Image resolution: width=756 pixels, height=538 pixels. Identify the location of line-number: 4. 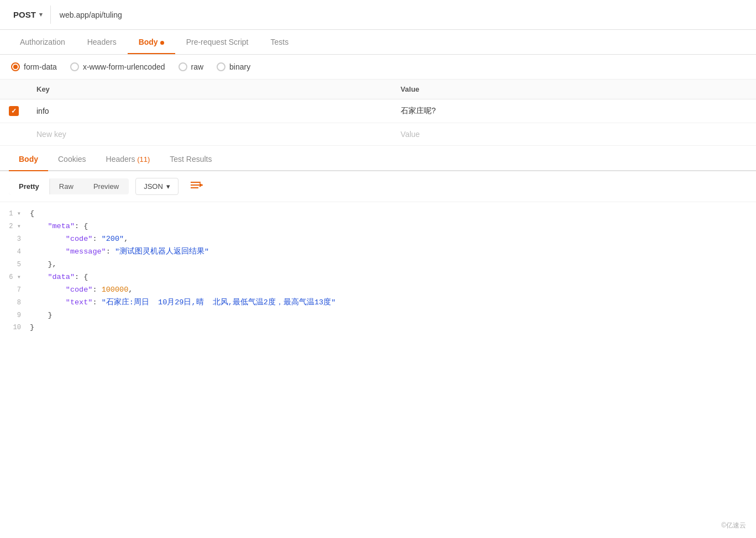
(14, 252).